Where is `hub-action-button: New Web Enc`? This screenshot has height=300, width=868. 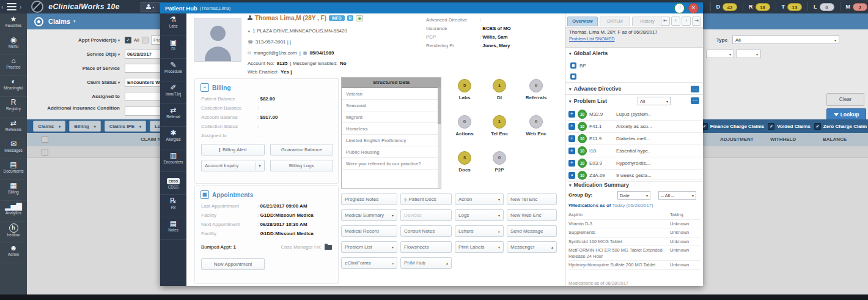
hub-action-button: New Web Enc is located at coordinates (532, 216).